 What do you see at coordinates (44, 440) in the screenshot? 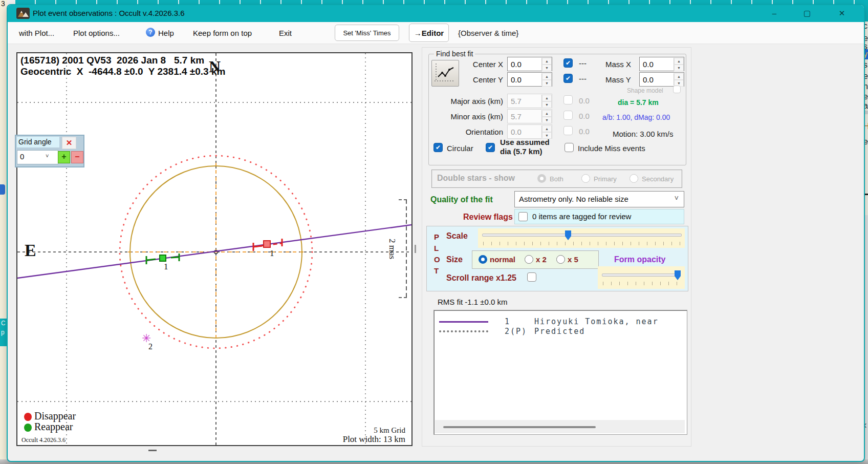
I see `version-label: Occult 4.2026.3.6` at bounding box center [44, 440].